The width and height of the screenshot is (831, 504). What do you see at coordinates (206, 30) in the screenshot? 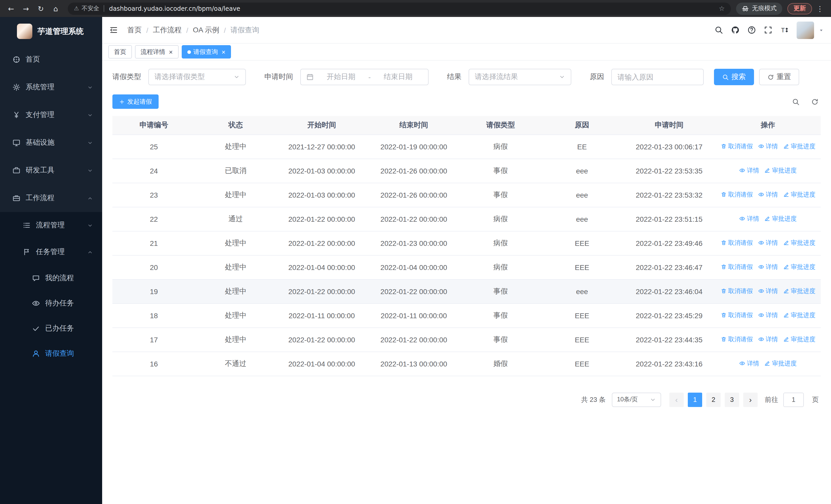
I see `breadcrumb-item: OA 示例` at bounding box center [206, 30].